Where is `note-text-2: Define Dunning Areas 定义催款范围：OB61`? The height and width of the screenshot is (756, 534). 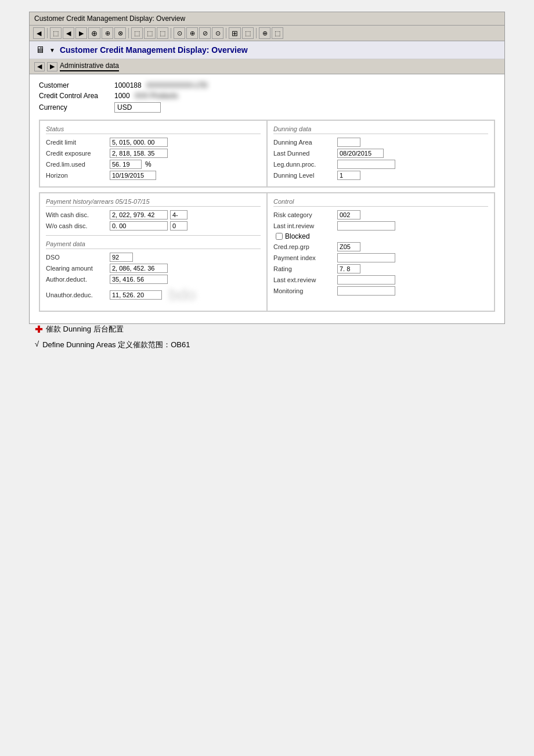 note-text-2: Define Dunning Areas 定义催款范围：OB61 is located at coordinates (116, 345).